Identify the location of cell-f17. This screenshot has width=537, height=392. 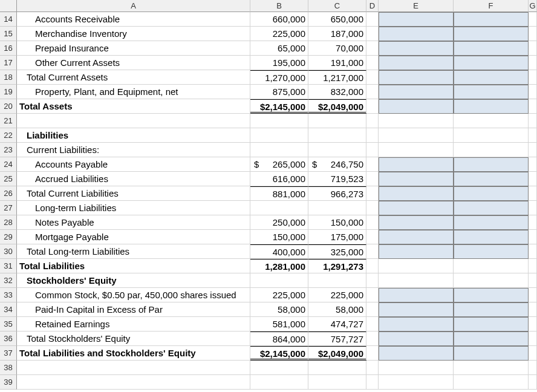
(491, 63).